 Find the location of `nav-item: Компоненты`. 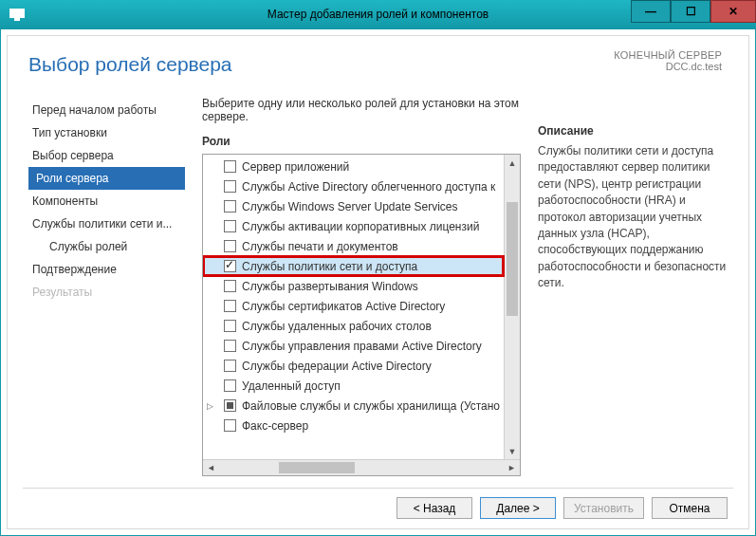

nav-item: Компоненты is located at coordinates (106, 201).